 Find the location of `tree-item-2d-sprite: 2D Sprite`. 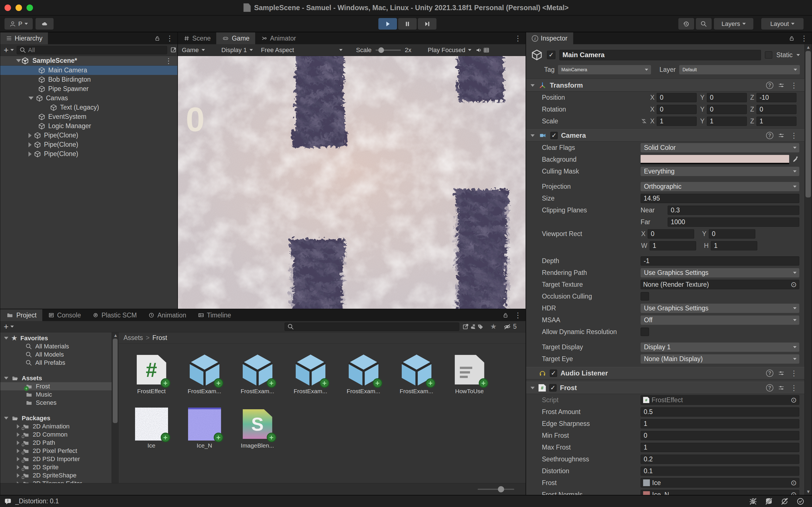

tree-item-2d-sprite: 2D Sprite is located at coordinates (59, 467).